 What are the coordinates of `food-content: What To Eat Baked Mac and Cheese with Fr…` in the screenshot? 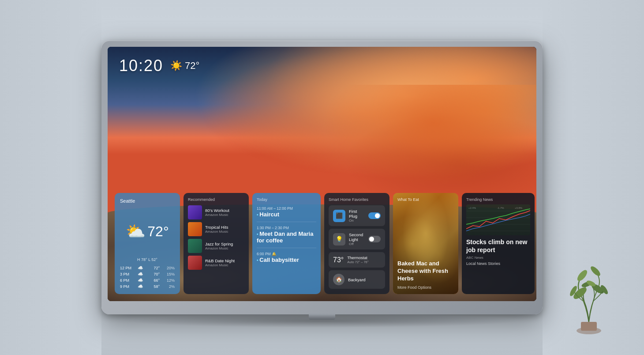 It's located at (426, 244).